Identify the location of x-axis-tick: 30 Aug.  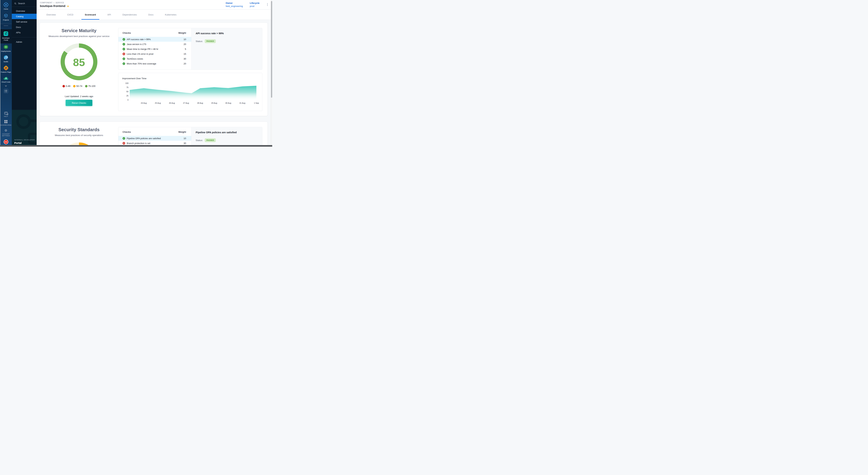
(228, 103).